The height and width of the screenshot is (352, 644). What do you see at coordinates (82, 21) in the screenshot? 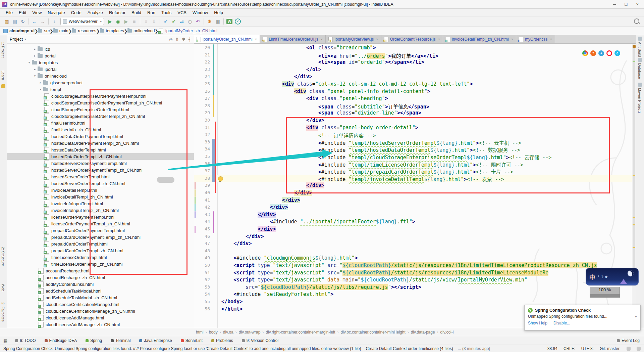
I see `run-configuration-select: WebViewServer▾` at bounding box center [82, 21].